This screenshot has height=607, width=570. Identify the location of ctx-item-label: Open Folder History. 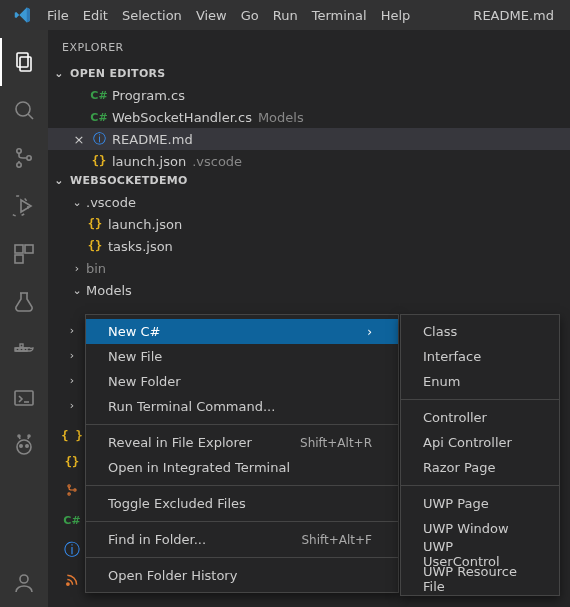
(172, 576).